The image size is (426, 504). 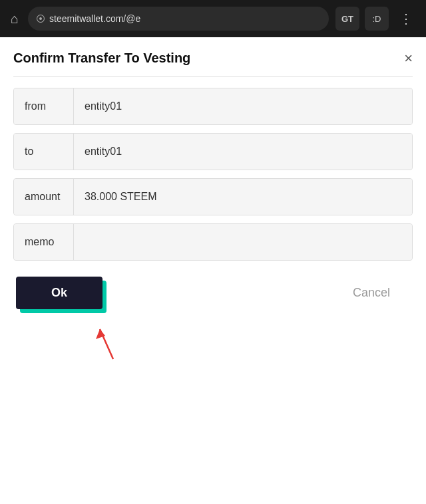 I want to click on translate-button: GT, so click(x=347, y=19).